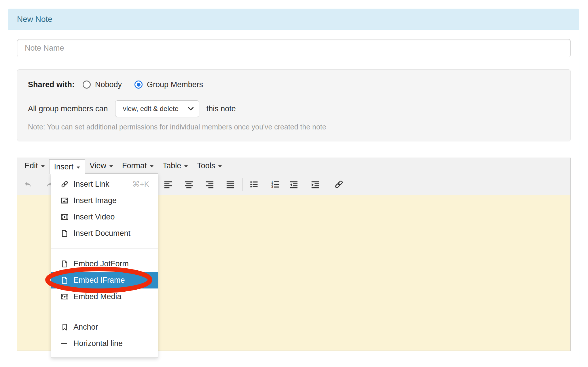 The height and width of the screenshot is (367, 588). I want to click on permission-prefix-label: All group members can, so click(68, 109).